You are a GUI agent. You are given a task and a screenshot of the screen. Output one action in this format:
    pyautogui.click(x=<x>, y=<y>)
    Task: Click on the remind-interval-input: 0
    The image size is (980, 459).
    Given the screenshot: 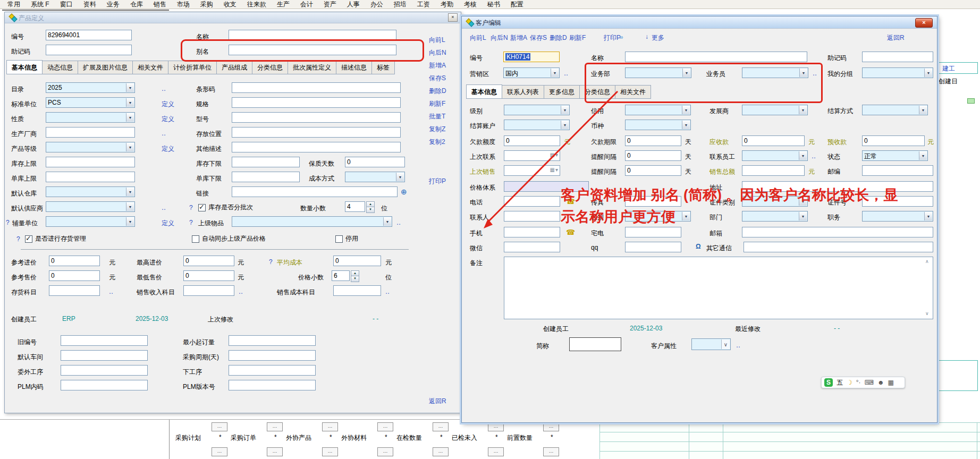 What is the action you would take?
    pyautogui.click(x=653, y=156)
    